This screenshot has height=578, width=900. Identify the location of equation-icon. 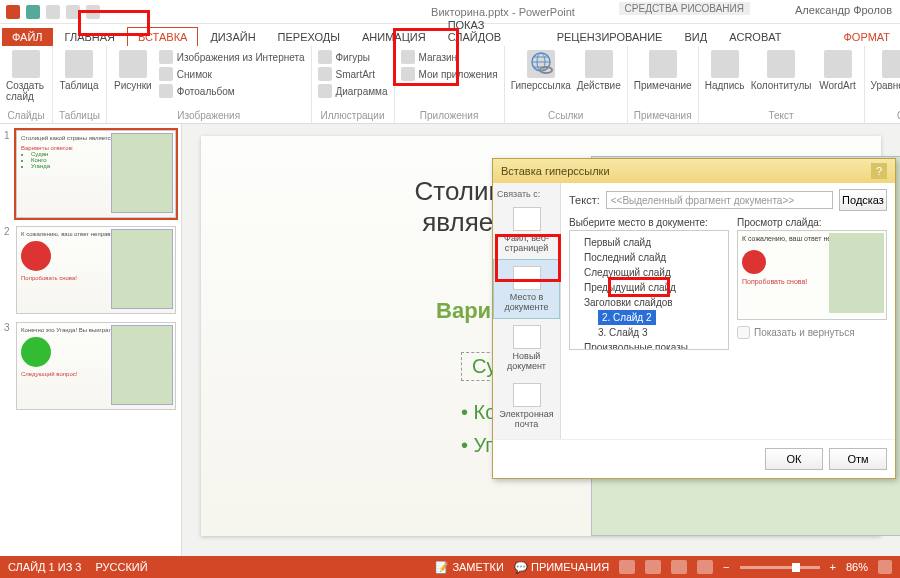
(891, 64).